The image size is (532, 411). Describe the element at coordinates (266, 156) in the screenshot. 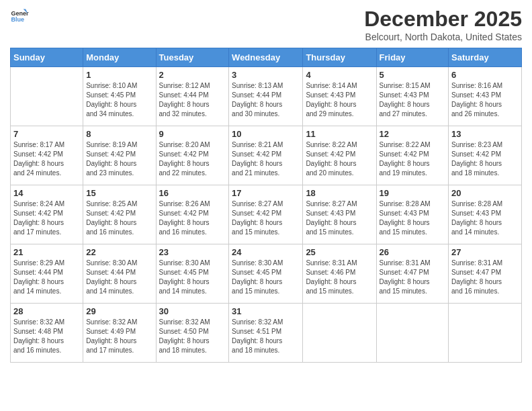

I see `calendar-week-2: 7Sunrise: 8:17 AM Sunset: 4:42 PM Daylig…` at that location.